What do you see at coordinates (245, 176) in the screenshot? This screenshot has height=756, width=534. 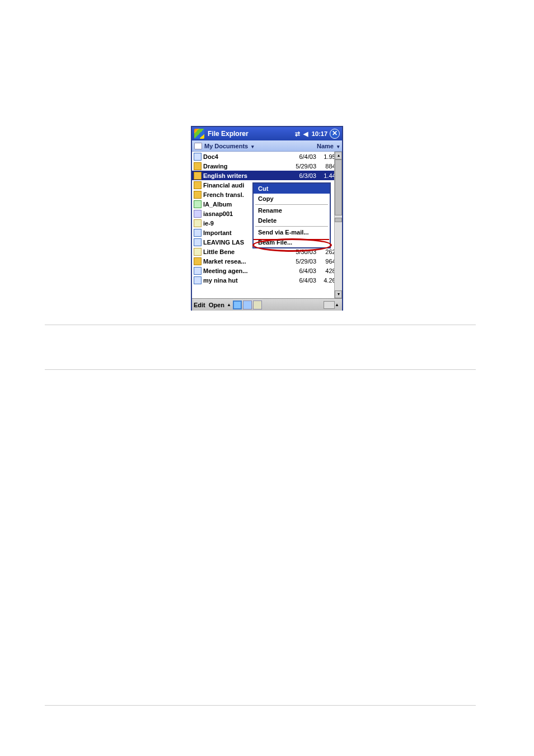 I see `file-name: English writers` at bounding box center [245, 176].